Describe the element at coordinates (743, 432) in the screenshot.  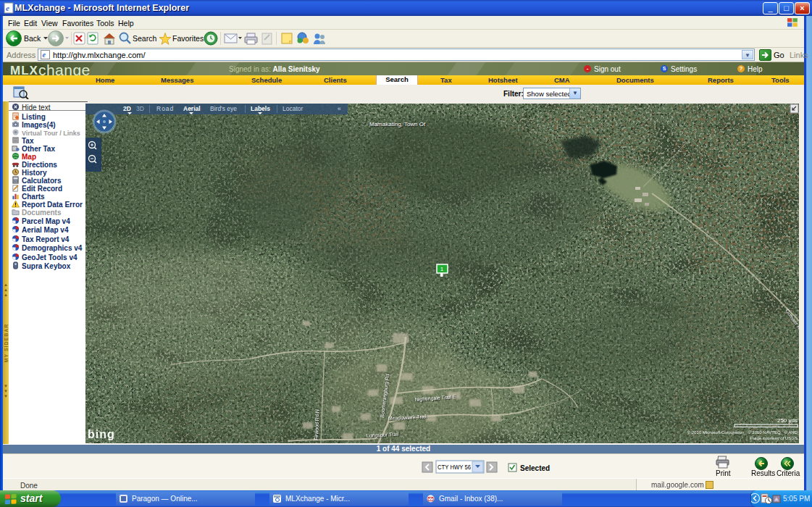
I see `svg-text:© 2010 Microsoft Corporation: © 2010 Microsoft Corporation © 2010 NAVT…` at that location.